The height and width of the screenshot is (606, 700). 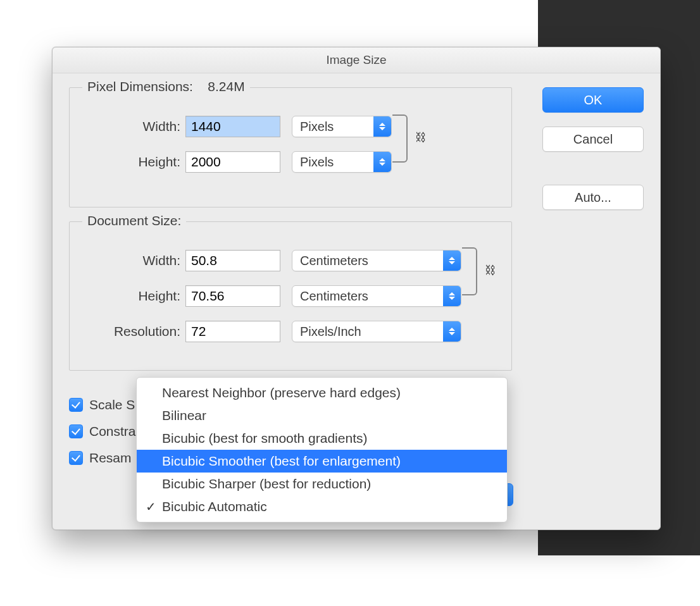 What do you see at coordinates (593, 149) in the screenshot?
I see `dialog-side-buttons: OK Cancel Auto...` at bounding box center [593, 149].